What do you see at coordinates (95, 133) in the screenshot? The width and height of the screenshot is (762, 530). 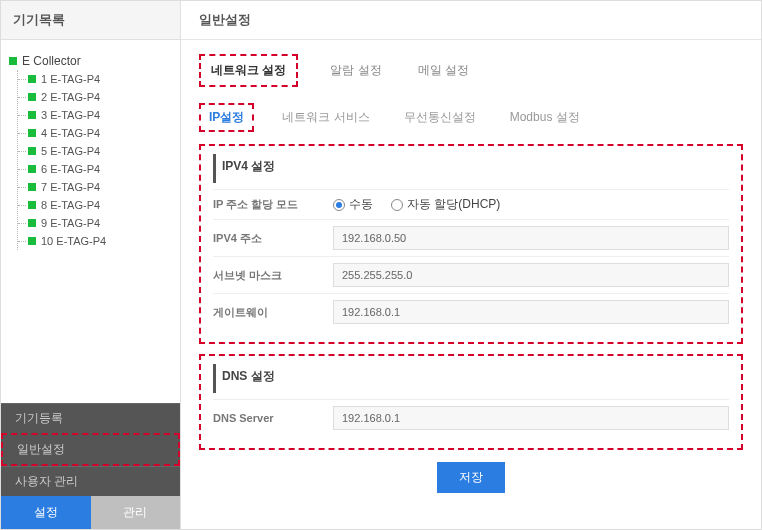 I see `tree-item: 4 E-TAG-P4` at bounding box center [95, 133].